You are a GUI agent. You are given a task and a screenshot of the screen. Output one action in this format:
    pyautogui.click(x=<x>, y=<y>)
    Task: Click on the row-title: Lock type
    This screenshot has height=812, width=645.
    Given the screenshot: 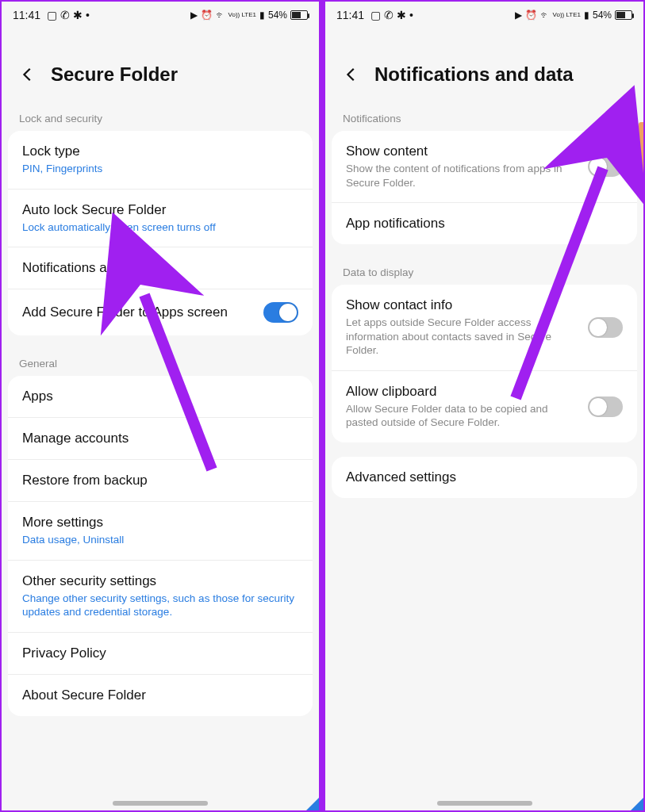 What is the action you would take?
    pyautogui.click(x=160, y=151)
    